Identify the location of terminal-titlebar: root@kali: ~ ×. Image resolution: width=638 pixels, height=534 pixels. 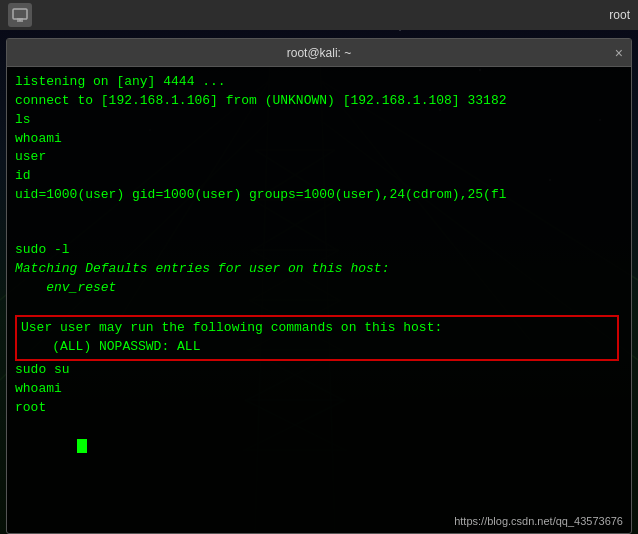
(319, 53).